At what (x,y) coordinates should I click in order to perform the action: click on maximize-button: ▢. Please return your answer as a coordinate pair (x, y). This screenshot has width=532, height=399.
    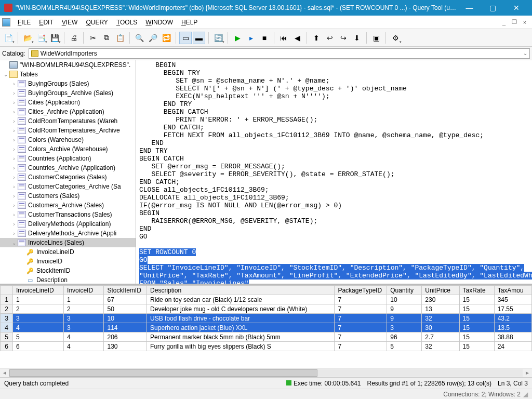
    Looking at the image, I should click on (493, 8).